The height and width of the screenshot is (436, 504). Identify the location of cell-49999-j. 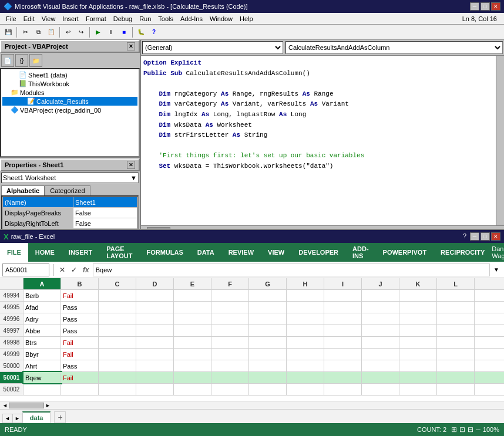
(381, 354).